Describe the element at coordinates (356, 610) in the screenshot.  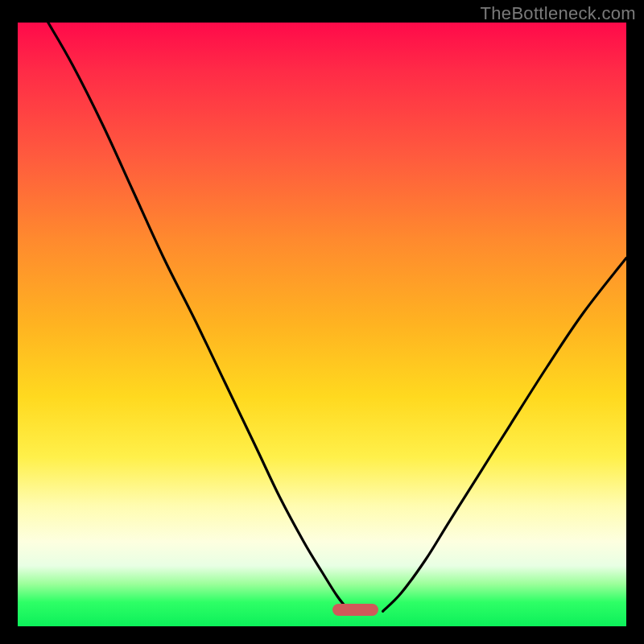
I see `bottleneck-marker-pill` at that location.